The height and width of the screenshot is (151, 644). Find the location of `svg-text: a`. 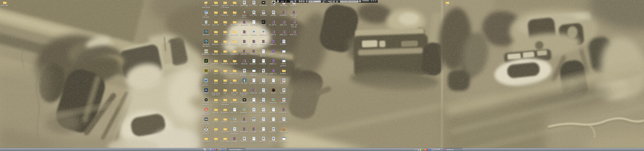

svg-text: a is located at coordinates (430, 150).